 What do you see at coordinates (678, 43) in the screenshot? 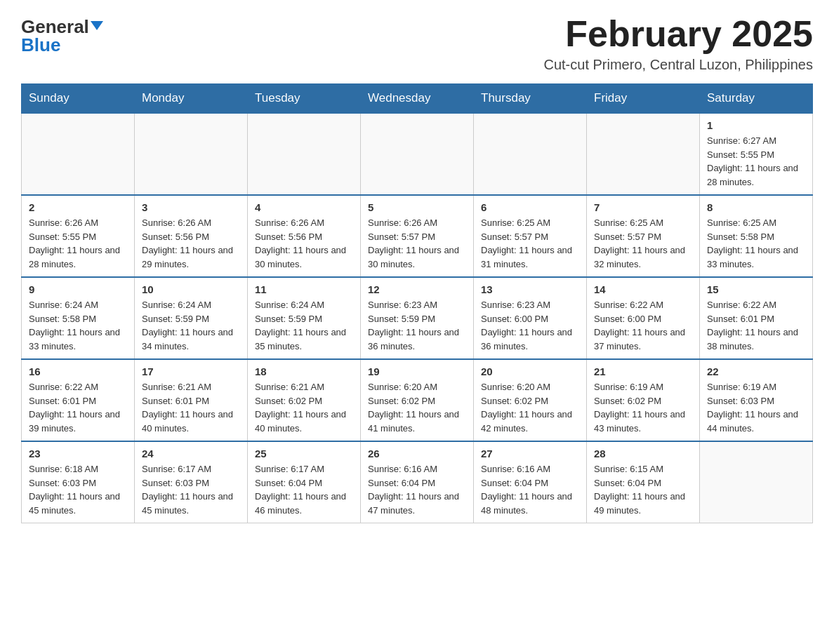
I see `title-block: February 2025 Cut-cut Primero, Central L…` at bounding box center [678, 43].